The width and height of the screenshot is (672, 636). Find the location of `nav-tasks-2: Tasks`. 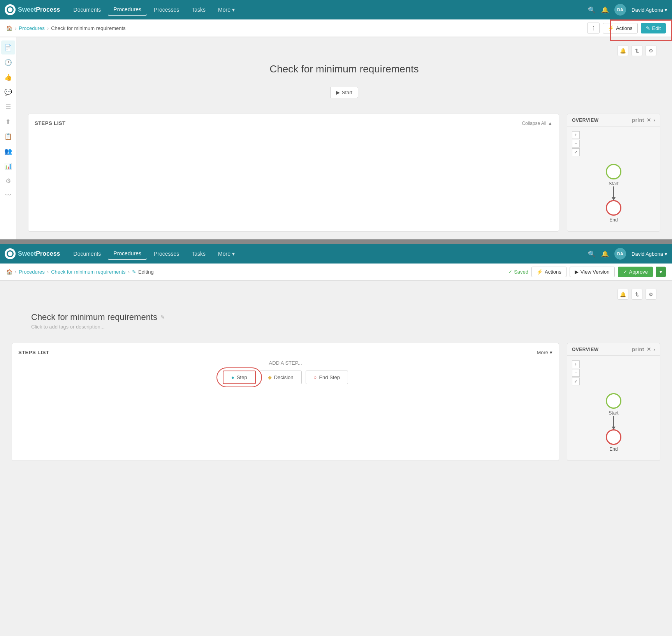

nav-tasks-2: Tasks is located at coordinates (199, 254).